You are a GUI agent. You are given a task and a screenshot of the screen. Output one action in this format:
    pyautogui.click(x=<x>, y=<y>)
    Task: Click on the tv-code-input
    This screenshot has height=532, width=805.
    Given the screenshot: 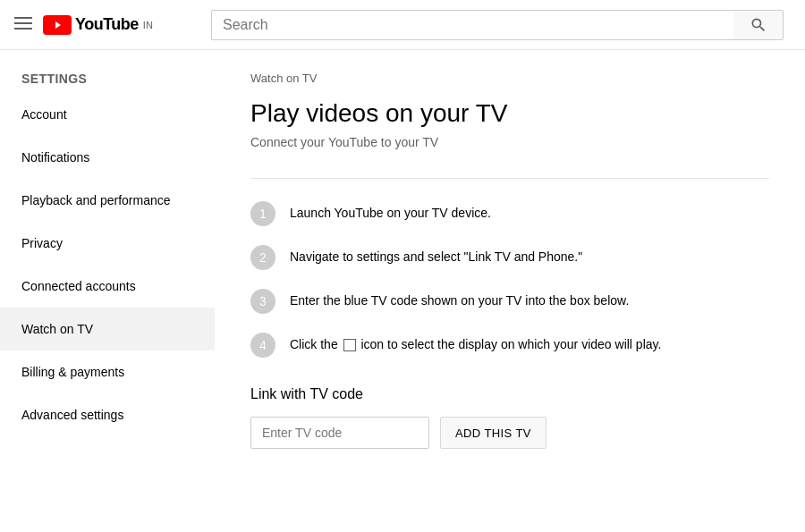 What is the action you would take?
    pyautogui.click(x=340, y=433)
    